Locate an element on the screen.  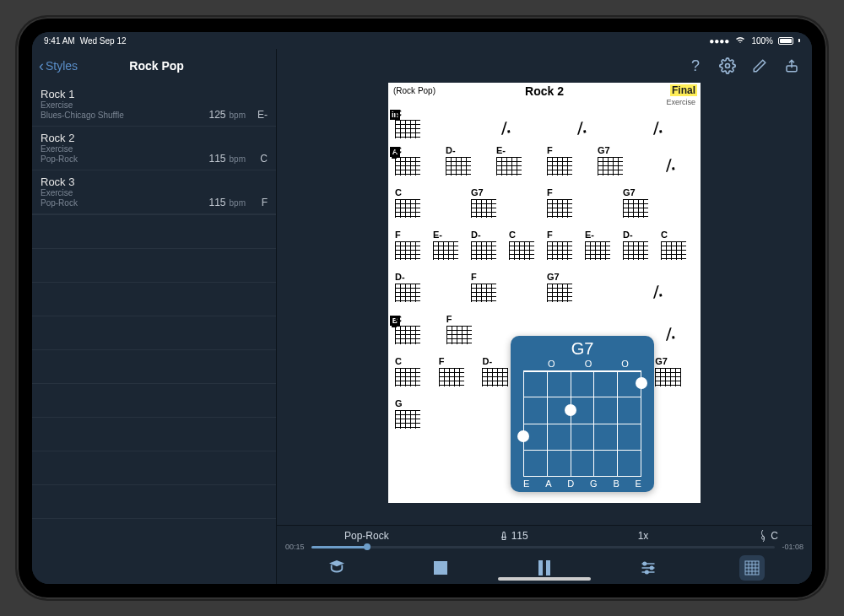
elapsed-time: 00:15 is located at coordinates (295, 547).